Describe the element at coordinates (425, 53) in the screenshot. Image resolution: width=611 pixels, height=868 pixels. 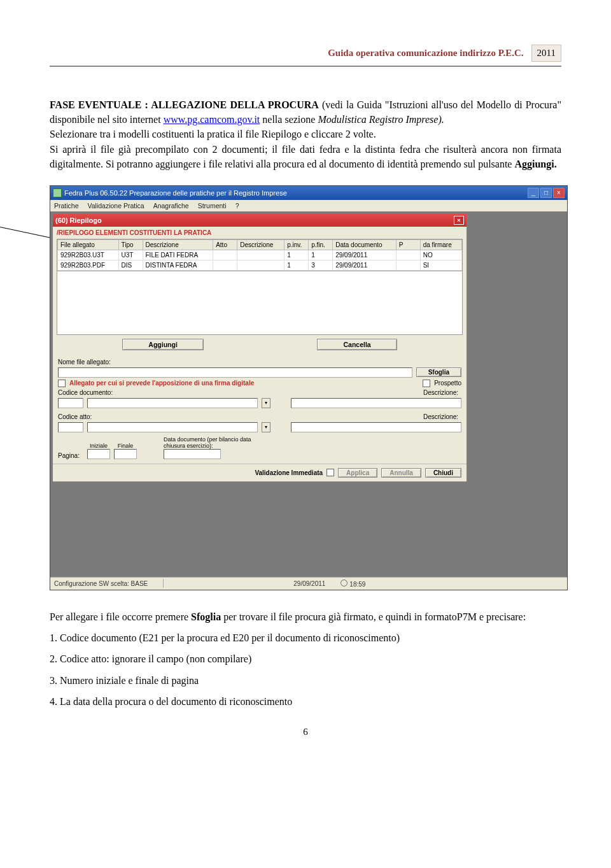
I see `header-title: Guida operativa comunicazione indirizzo …` at that location.